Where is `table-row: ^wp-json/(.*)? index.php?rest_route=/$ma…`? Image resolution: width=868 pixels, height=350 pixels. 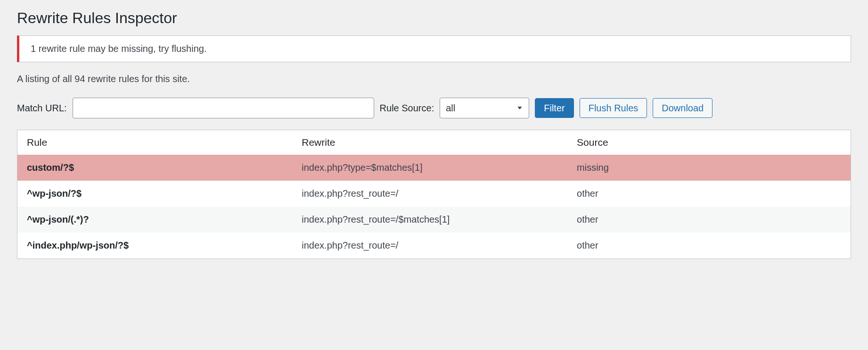
table-row: ^wp-json/(.*)? index.php?rest_route=/$ma… is located at coordinates (434, 220).